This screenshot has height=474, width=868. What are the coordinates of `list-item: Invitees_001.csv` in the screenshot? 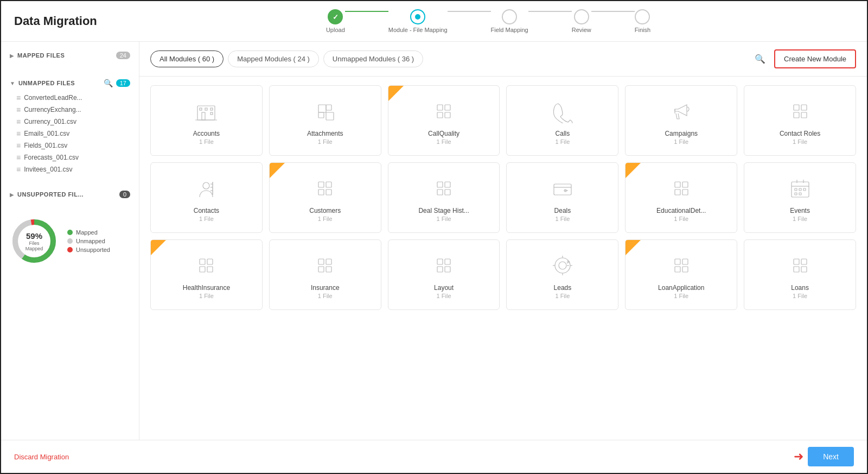 It's located at (73, 169).